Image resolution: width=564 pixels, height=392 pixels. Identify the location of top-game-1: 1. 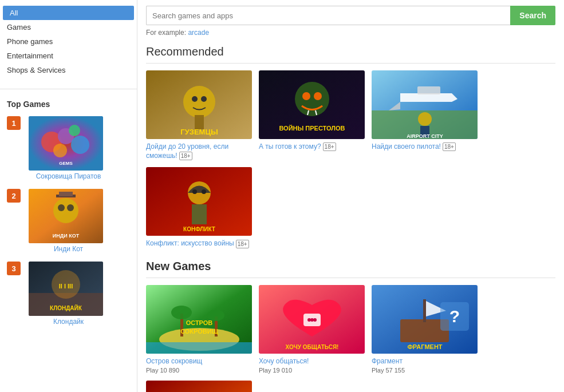
(69, 150).